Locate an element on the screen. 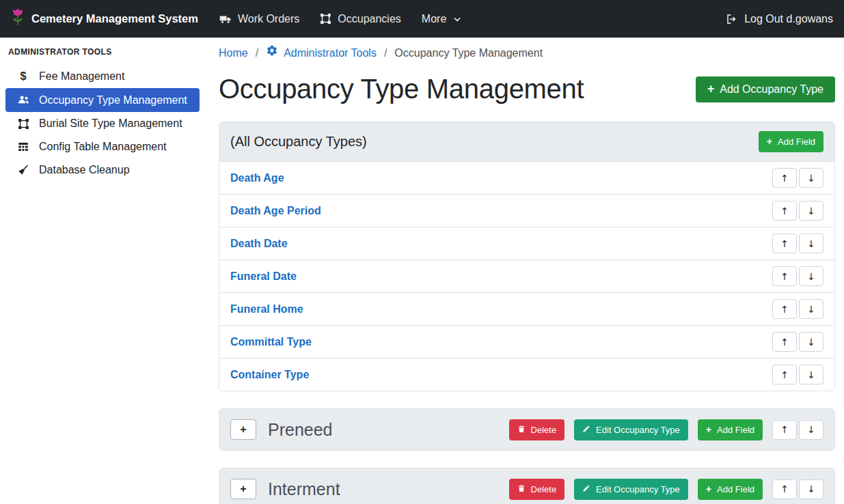  breadcrumb-administrator-tools: Administrator Tools is located at coordinates (321, 53).